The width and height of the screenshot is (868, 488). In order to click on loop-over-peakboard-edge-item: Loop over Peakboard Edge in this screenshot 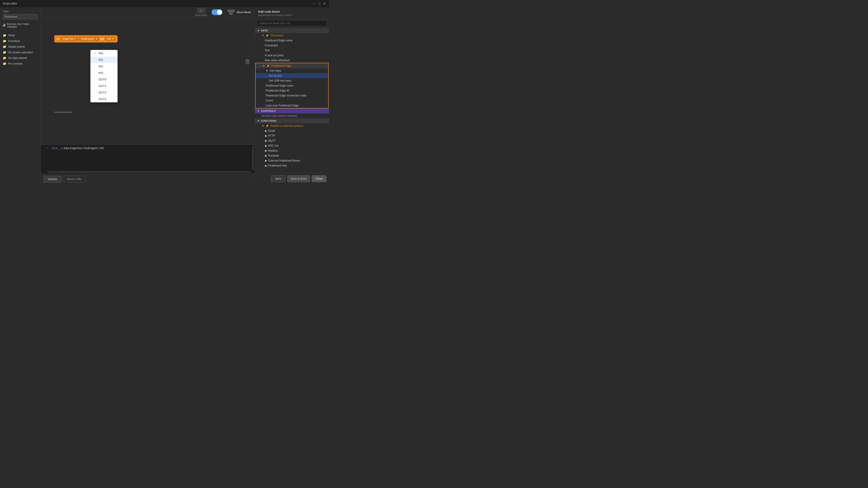, I will do `click(292, 106)`.